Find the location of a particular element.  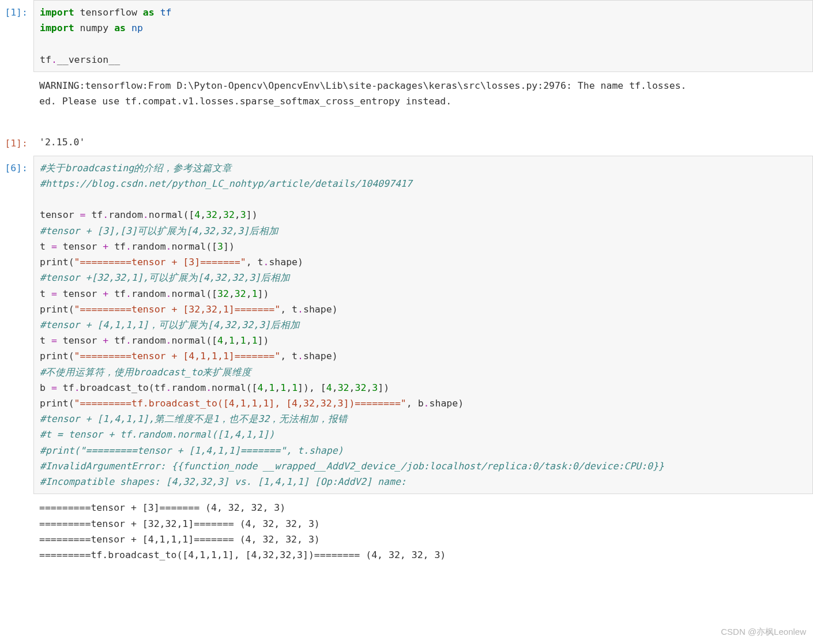

cell-out-prompt: [1]: is located at coordinates (17, 142).